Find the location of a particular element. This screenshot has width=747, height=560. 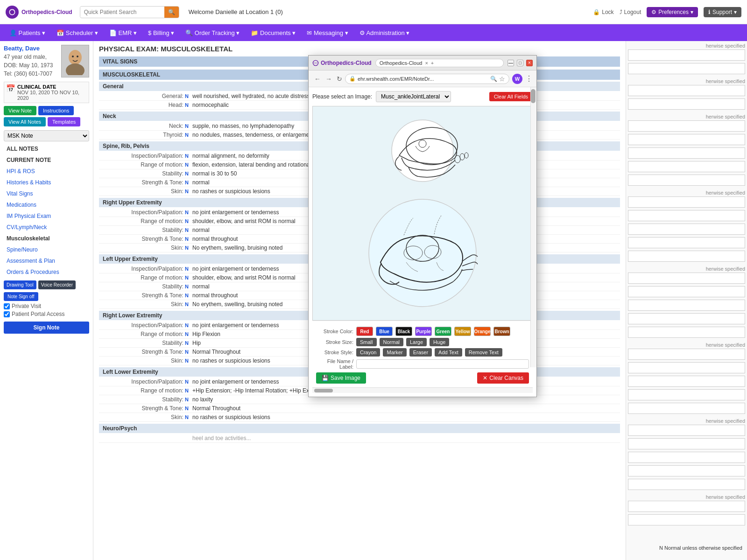

size-small: Small is located at coordinates (366, 342).